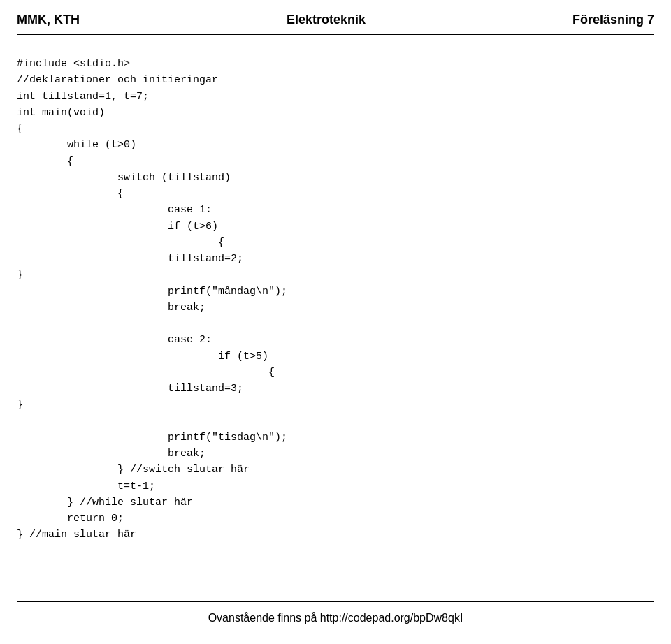 This screenshot has width=671, height=644. Describe the element at coordinates (336, 17) in the screenshot. I see `page-header: MMK, KTH Elektroteknik Föreläsning 7` at that location.